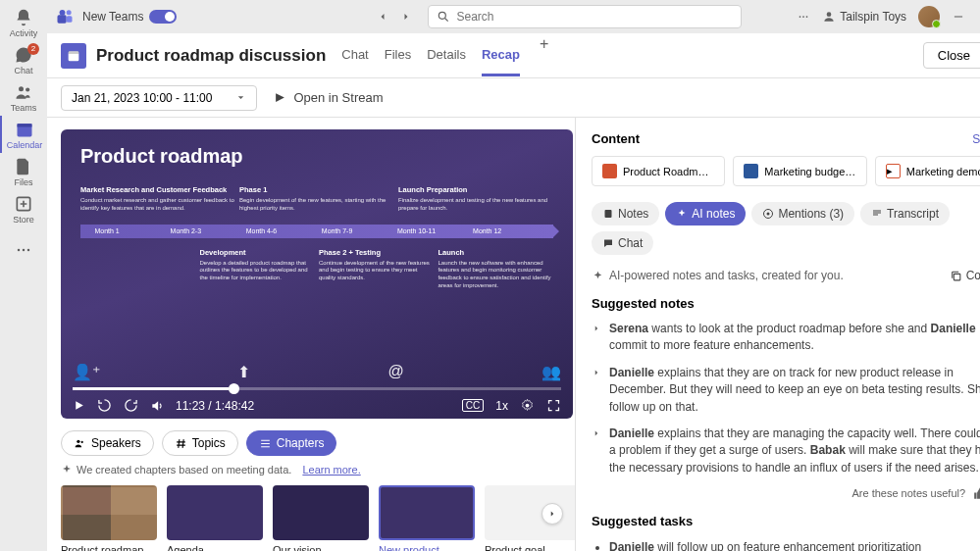 This screenshot has height=551, width=980. Describe the element at coordinates (965, 276) in the screenshot. I see `copy-all-button: Copy all` at that location.